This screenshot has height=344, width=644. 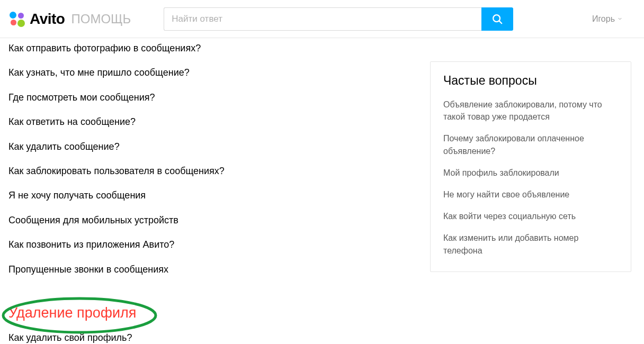 What do you see at coordinates (101, 19) in the screenshot?
I see `brand-subtitle: ПОМОЩЬ` at bounding box center [101, 19].